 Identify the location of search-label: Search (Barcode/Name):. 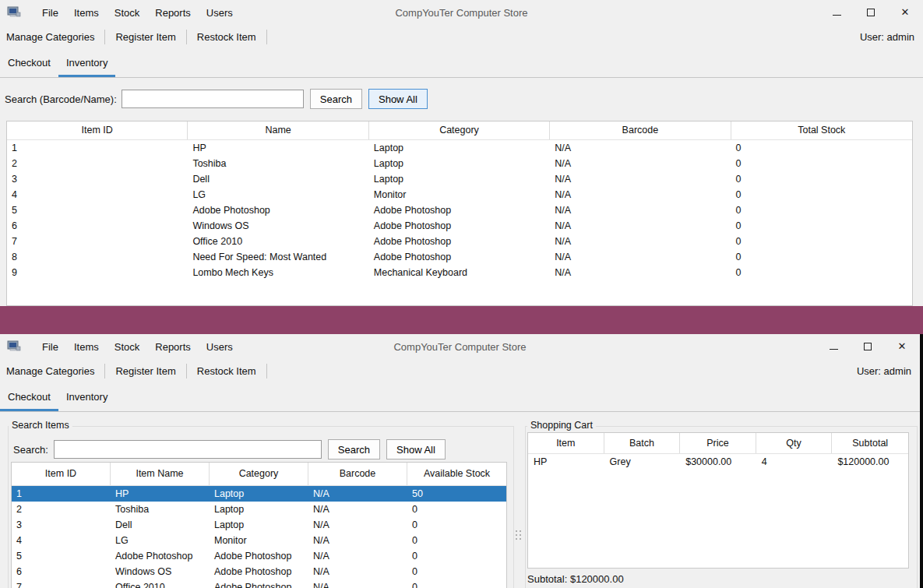
(61, 100).